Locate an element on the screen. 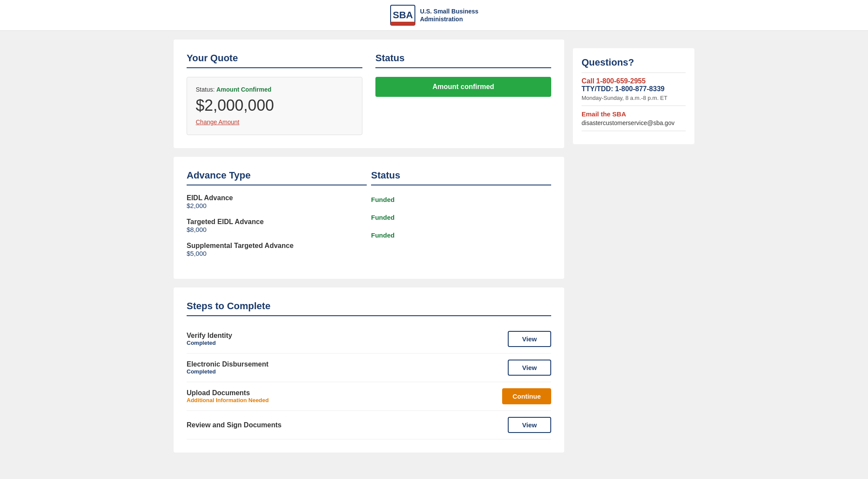 The image size is (868, 479). step-electronic-disbursement: Electronic Disbursement Completed View is located at coordinates (369, 368).